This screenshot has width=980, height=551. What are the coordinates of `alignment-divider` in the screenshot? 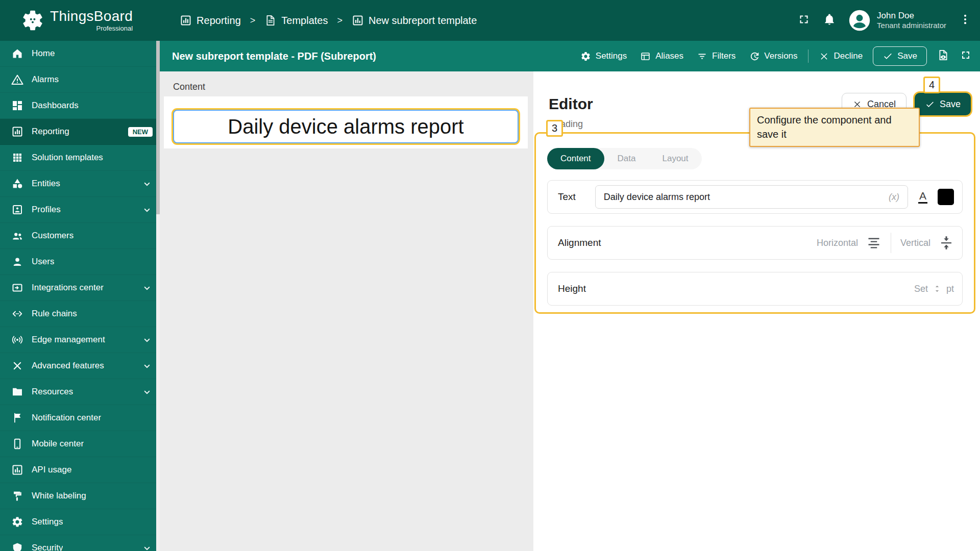 It's located at (891, 243).